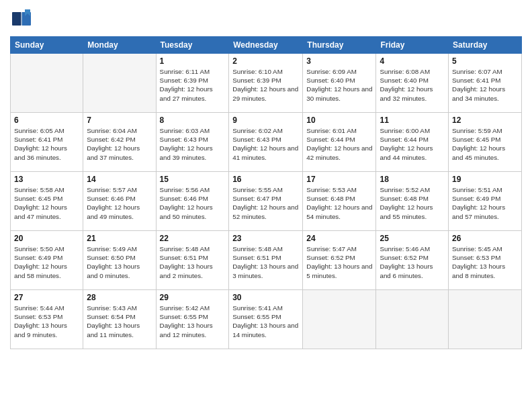 The height and width of the screenshot is (411, 532). I want to click on day-detail: Sunrise: 6:00 AM Sunset: 6:44 PM Dayligh…, so click(412, 144).